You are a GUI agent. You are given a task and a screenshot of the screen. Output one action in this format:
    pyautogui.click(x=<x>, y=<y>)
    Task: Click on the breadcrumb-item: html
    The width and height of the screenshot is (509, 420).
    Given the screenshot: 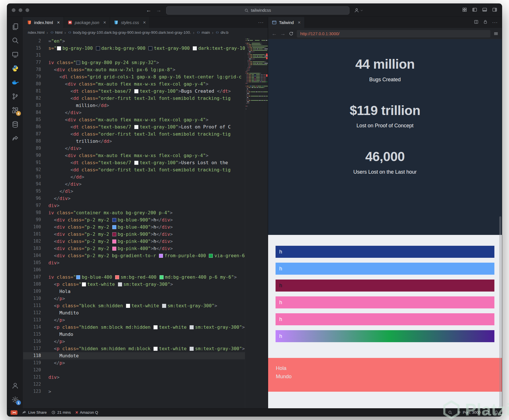 What is the action you would take?
    pyautogui.click(x=56, y=33)
    